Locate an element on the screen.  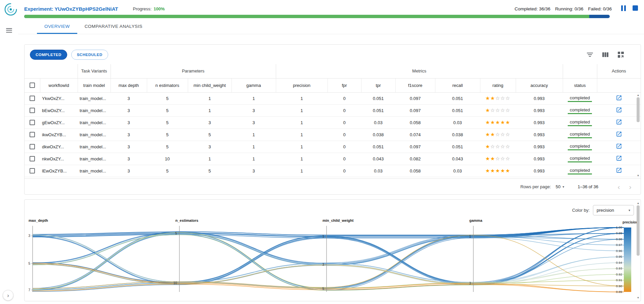
cell-tpr: 0.051 is located at coordinates (378, 98).